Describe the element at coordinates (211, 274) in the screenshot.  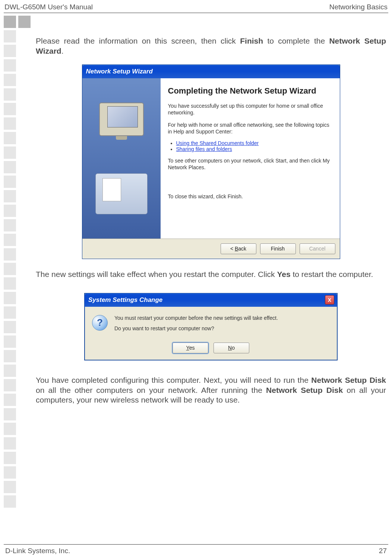
I see `instruction-paragraph-2: The new settings will take effect when y…` at that location.